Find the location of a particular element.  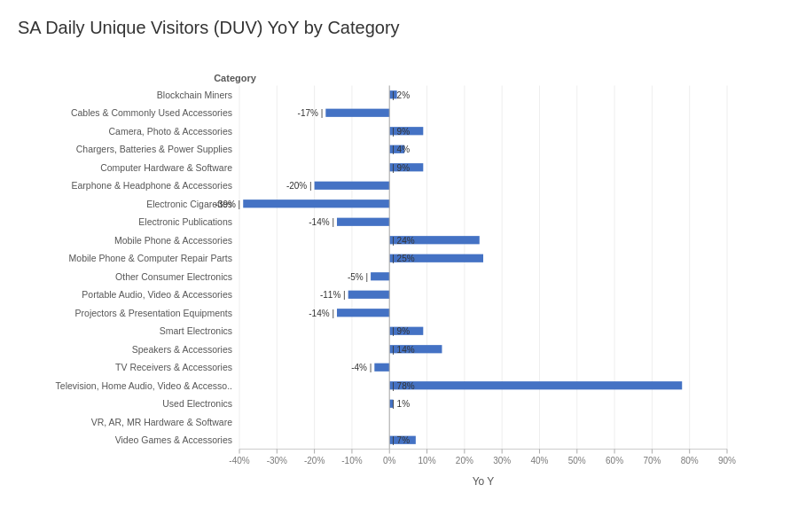

svg-text:Television, Home Audio, Video : Television, Home Audio, Video & Accesso.… is located at coordinates (144, 386).